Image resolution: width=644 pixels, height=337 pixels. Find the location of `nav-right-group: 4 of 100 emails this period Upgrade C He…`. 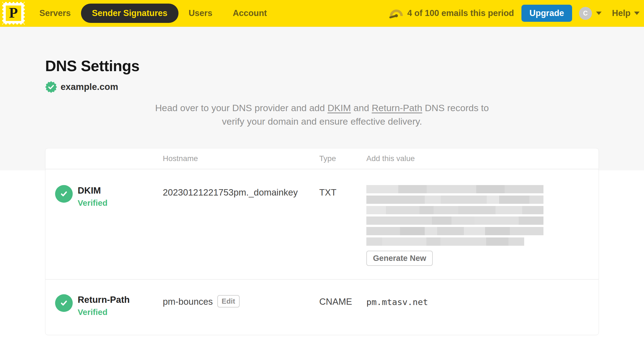

nav-right-group: 4 of 100 emails this period Upgrade C He… is located at coordinates (515, 13).